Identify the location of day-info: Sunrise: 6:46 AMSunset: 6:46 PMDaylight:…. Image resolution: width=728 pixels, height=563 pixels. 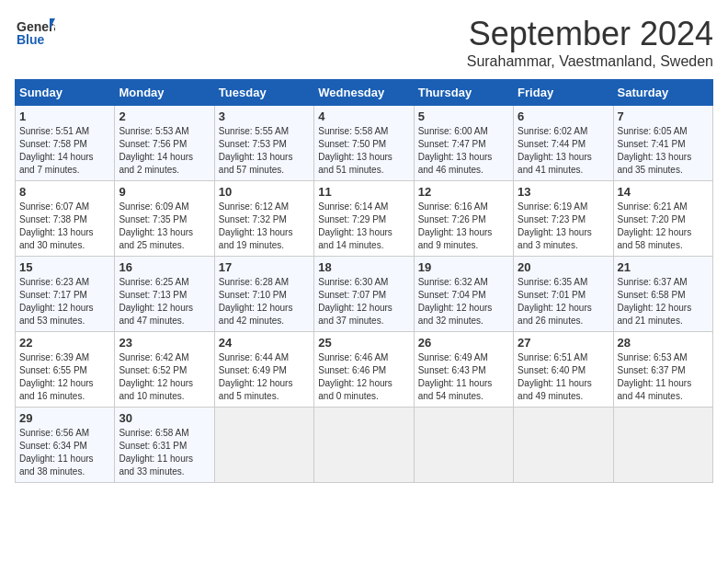
(364, 377).